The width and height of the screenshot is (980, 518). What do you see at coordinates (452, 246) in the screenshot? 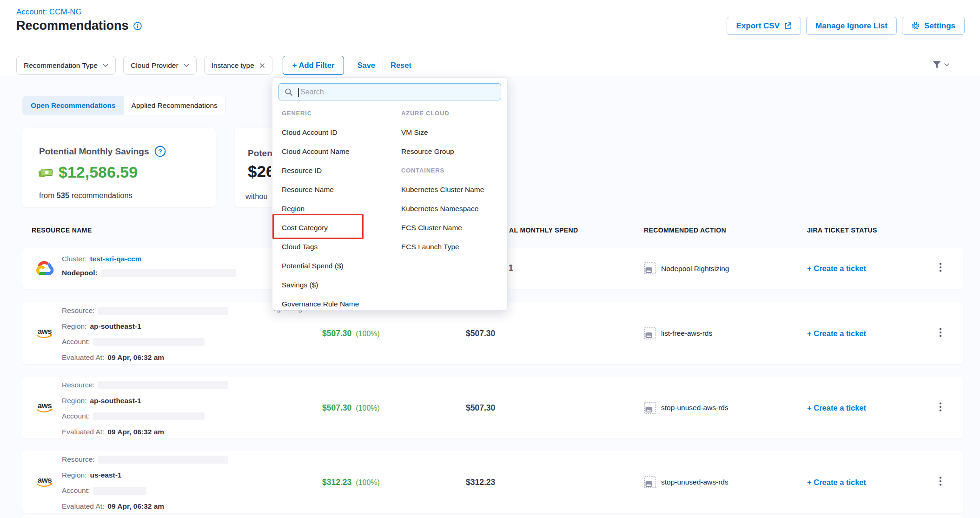
I see `dropdown-item-ecs-launch-type: ECS Launch Type` at bounding box center [452, 246].